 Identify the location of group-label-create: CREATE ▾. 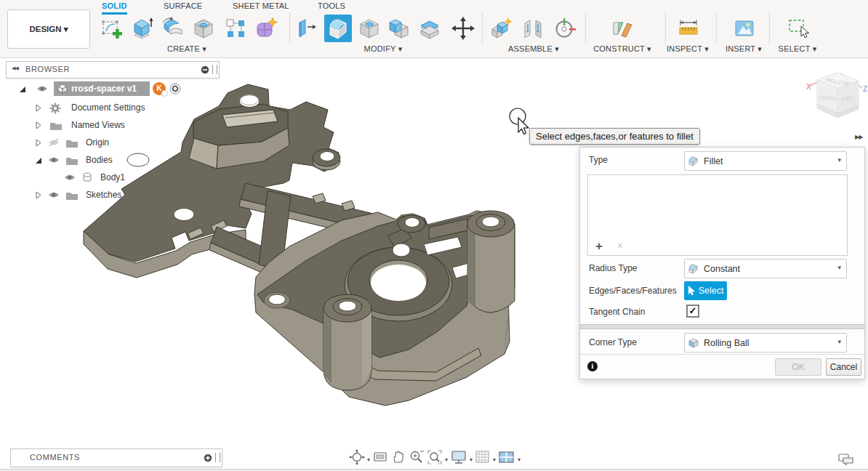
(187, 49).